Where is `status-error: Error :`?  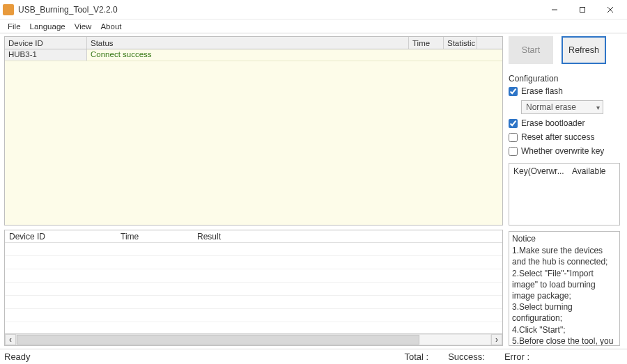
status-error: Error : is located at coordinates (517, 356).